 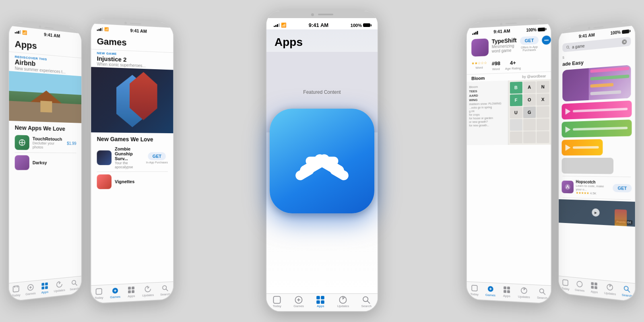 What do you see at coordinates (343, 302) in the screenshot?
I see `tab-updates-3: Updates` at bounding box center [343, 302].